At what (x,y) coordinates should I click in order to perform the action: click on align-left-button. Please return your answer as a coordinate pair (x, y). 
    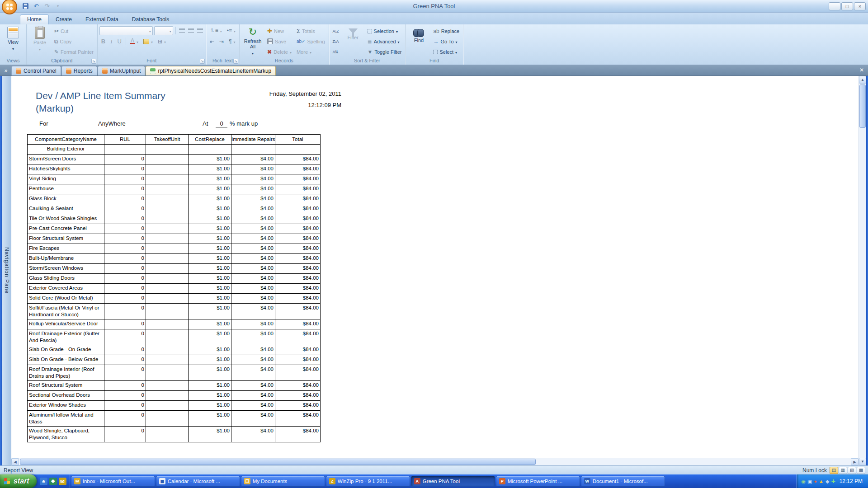
    Looking at the image, I should click on (182, 31).